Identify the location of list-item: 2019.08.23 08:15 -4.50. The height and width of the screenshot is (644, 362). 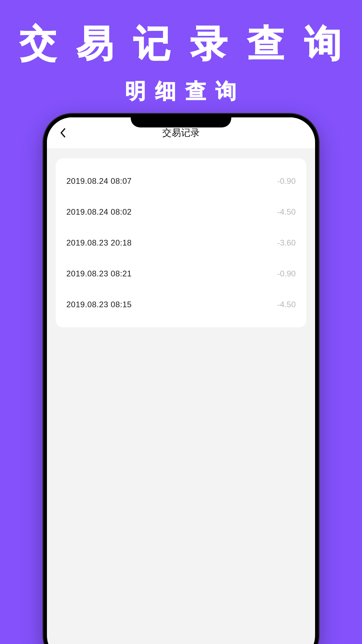
(181, 305).